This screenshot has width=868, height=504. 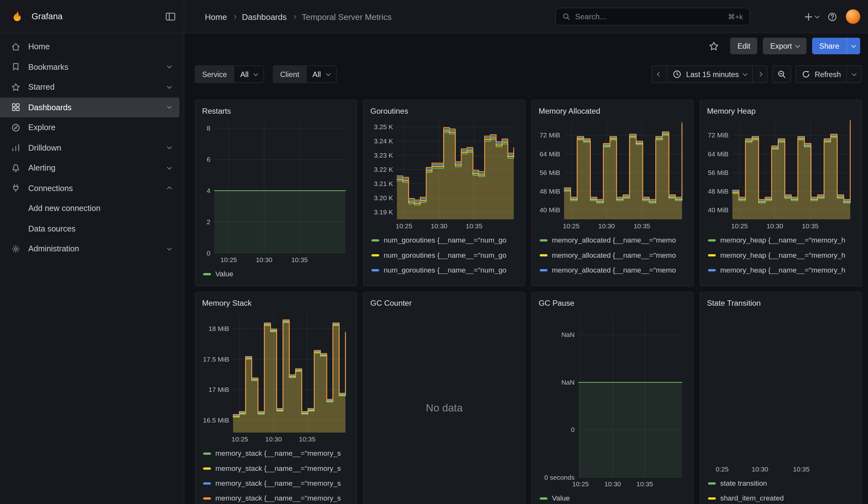 What do you see at coordinates (94, 188) in the screenshot?
I see `sidebar-item-label: Connections` at bounding box center [94, 188].